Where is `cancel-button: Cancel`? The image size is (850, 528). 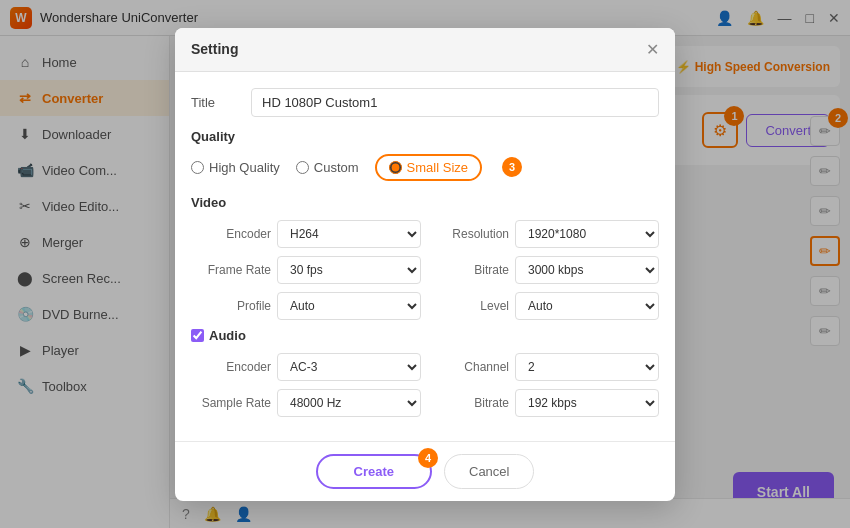
cancel-button: Cancel is located at coordinates (489, 472).